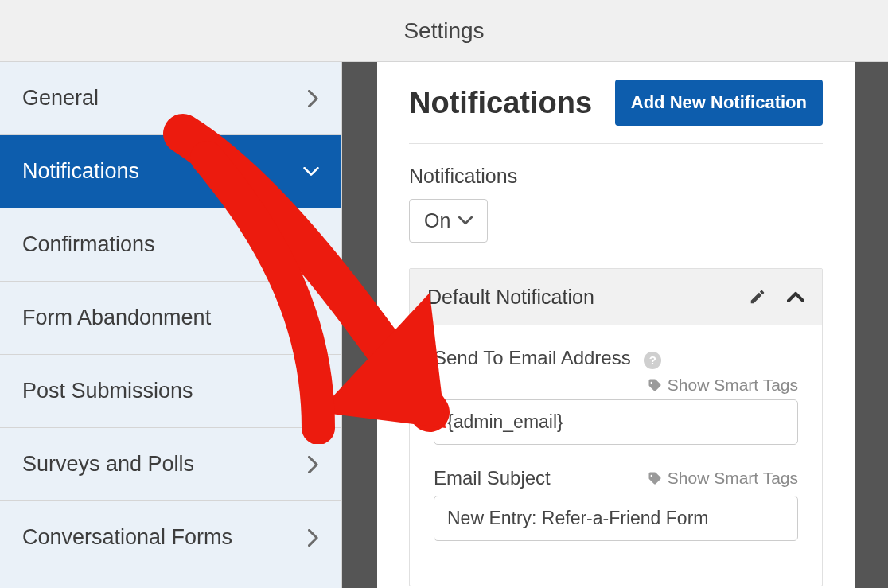 The width and height of the screenshot is (888, 588). What do you see at coordinates (616, 177) in the screenshot?
I see `notifications-toggle-label: Notifications` at bounding box center [616, 177].